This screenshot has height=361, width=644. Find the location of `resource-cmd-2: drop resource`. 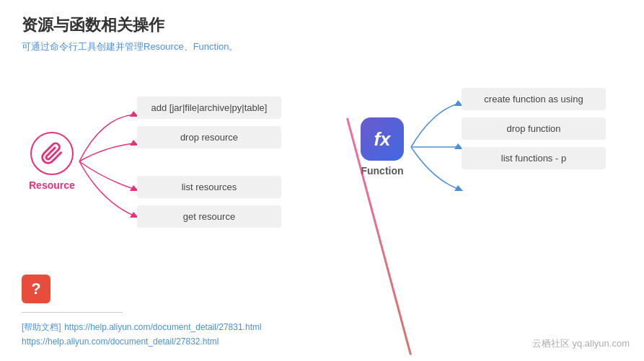

resource-cmd-2: drop resource is located at coordinates (209, 137).